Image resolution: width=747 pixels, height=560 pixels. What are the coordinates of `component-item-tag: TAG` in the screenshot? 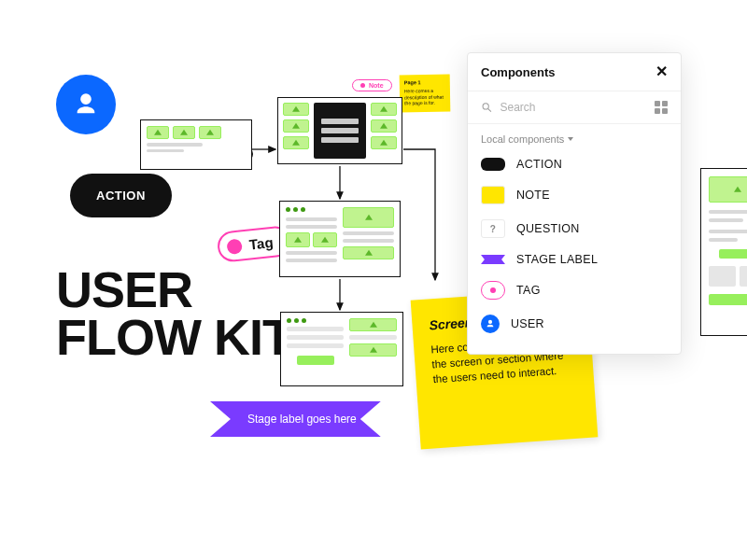 It's located at (574, 290).